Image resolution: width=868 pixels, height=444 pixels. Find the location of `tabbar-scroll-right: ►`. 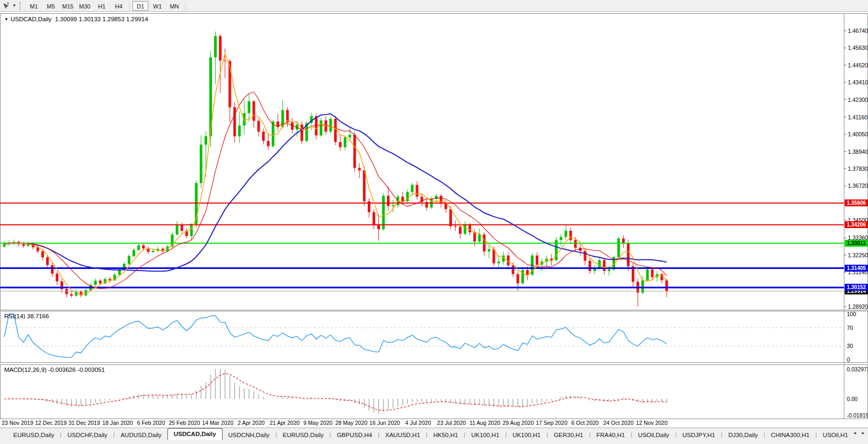

tabbar-scroll-right: ► is located at coordinates (863, 433).